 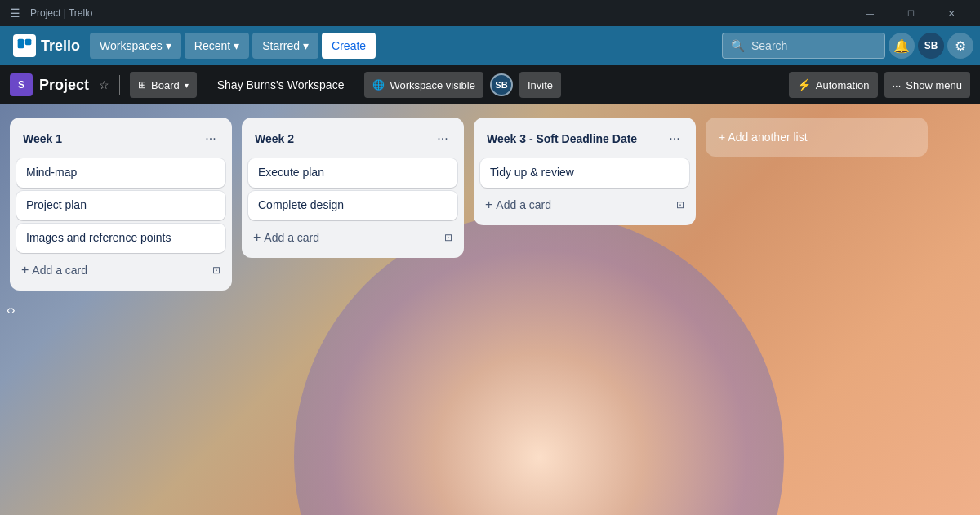 What do you see at coordinates (738, 46) in the screenshot?
I see `search-icon: 🔍` at bounding box center [738, 46].